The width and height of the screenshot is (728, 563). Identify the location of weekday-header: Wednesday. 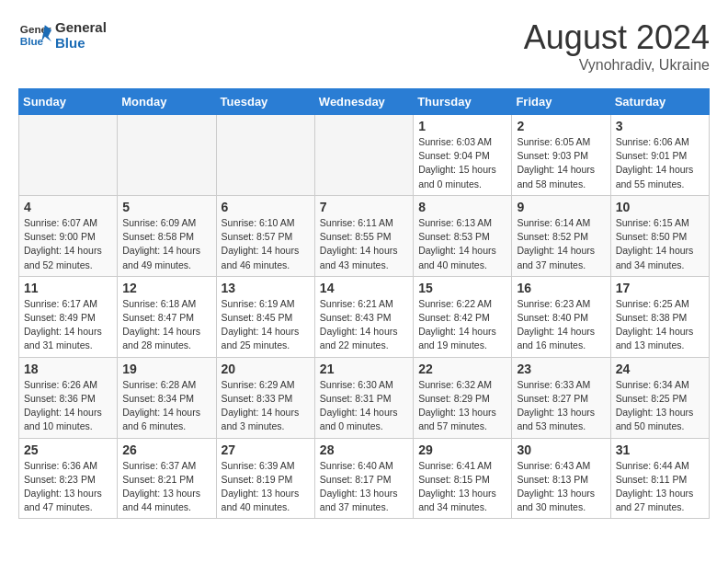
(364, 102).